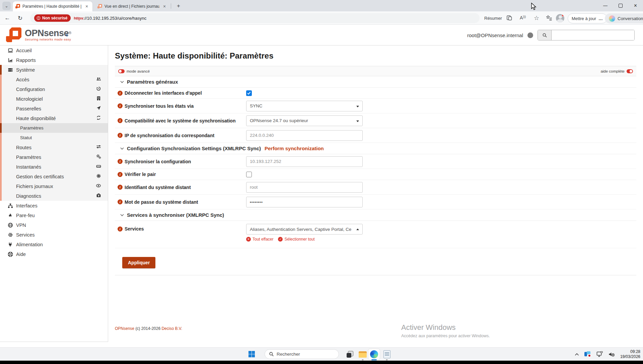 This screenshot has height=364, width=643. What do you see at coordinates (54, 196) in the screenshot?
I see `sidebar-item-diagnostics: Diagnostics` at bounding box center [54, 196].